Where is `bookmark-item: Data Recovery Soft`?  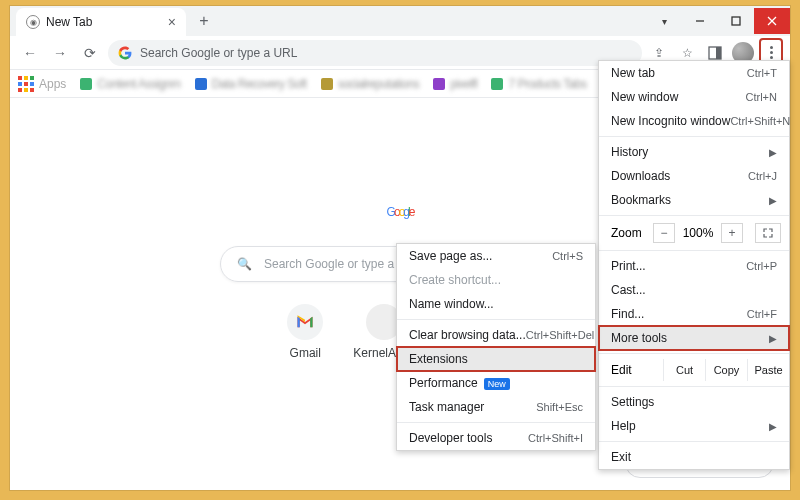 bookmark-item: Data Recovery Soft is located at coordinates (251, 84).